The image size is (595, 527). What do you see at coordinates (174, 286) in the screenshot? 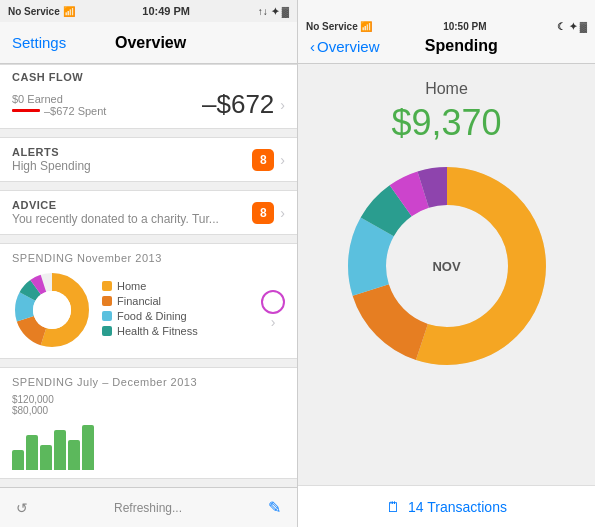
I see `legend-home: Home` at bounding box center [174, 286].